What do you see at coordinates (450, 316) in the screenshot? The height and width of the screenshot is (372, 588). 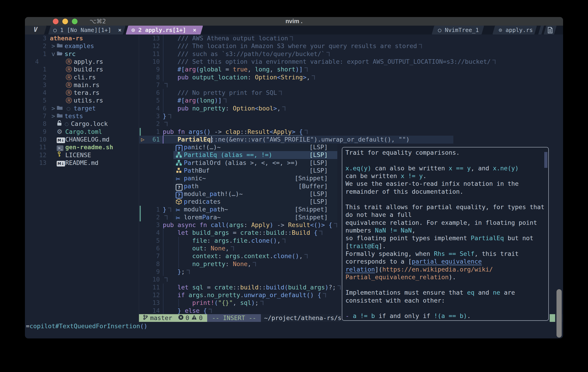 I see `doc-text: !(a == b)` at bounding box center [450, 316].